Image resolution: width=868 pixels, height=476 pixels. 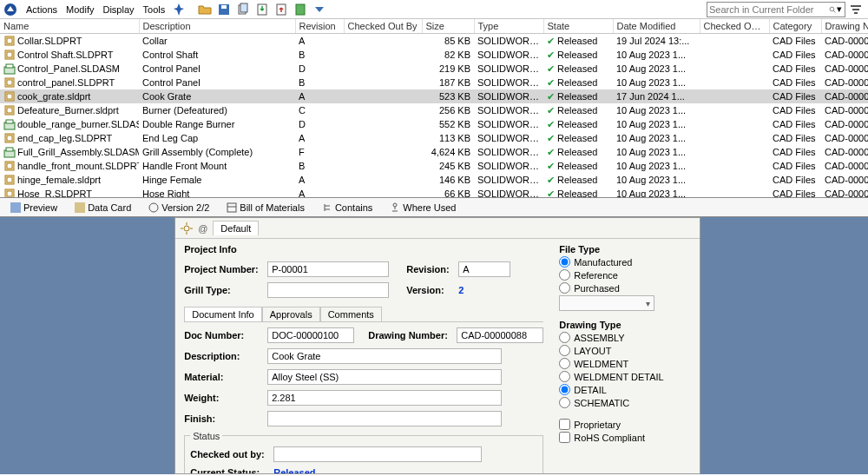 I want to click on menu-tools: Tools, so click(x=155, y=10).